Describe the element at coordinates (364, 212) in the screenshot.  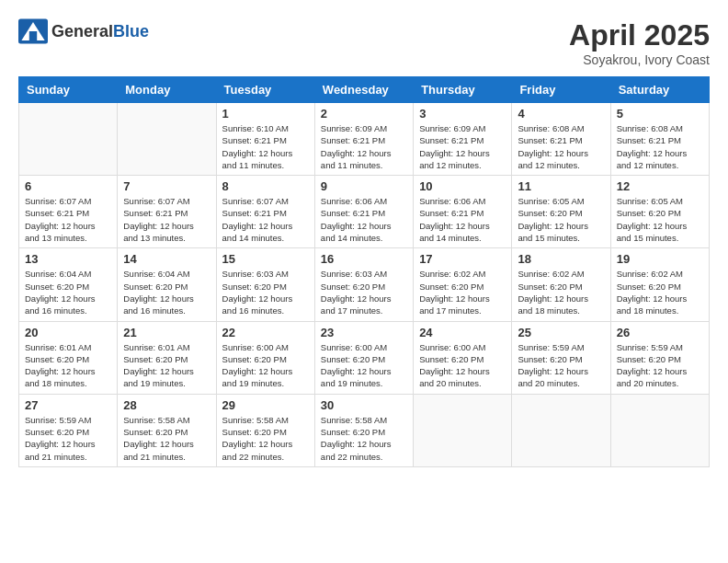
I see `calendar-week-row: 6Sunrise: 6:07 AM Sunset: 6:21 PM Daylig…` at that location.